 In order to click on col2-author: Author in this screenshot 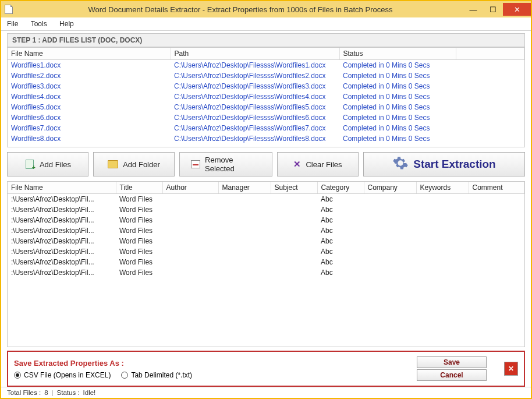, I will do `click(190, 188)`.